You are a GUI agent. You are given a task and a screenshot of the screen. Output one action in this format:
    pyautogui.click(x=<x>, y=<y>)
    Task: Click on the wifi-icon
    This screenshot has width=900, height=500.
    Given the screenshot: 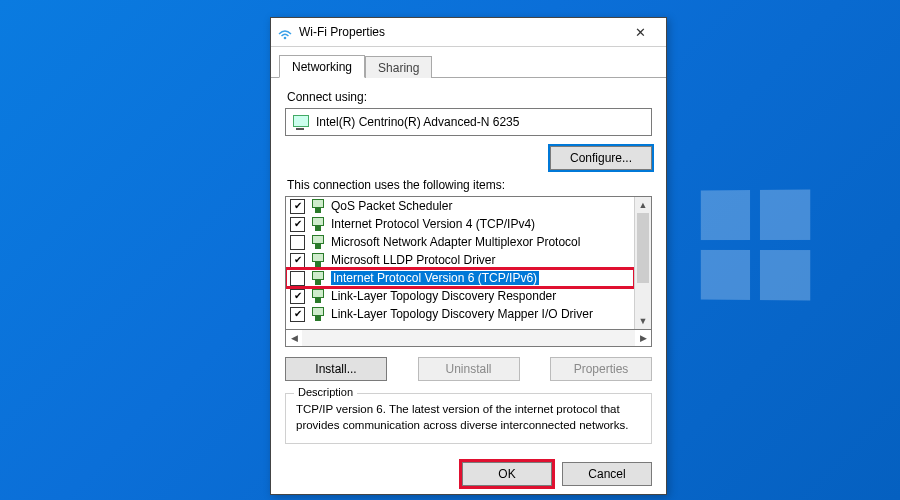 What is the action you would take?
    pyautogui.click(x=285, y=32)
    